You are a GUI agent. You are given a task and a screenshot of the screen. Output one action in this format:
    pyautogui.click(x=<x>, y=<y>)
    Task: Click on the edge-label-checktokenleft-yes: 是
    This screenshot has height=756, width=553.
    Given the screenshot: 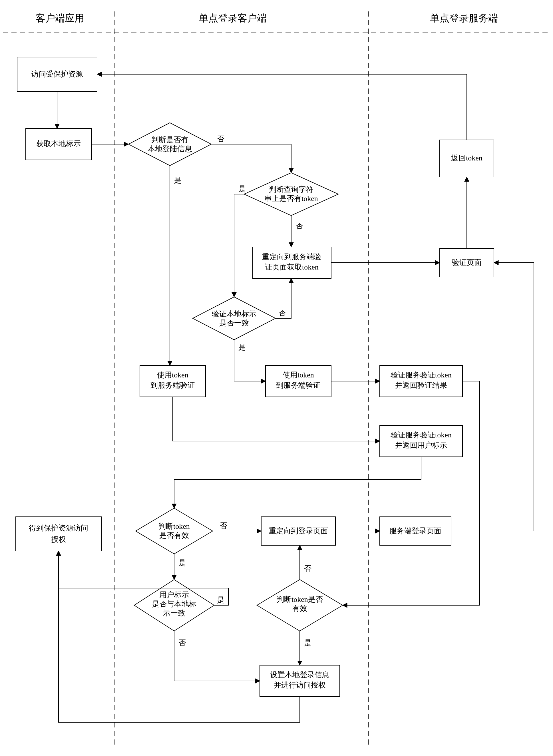 What is the action you would take?
    pyautogui.click(x=182, y=563)
    